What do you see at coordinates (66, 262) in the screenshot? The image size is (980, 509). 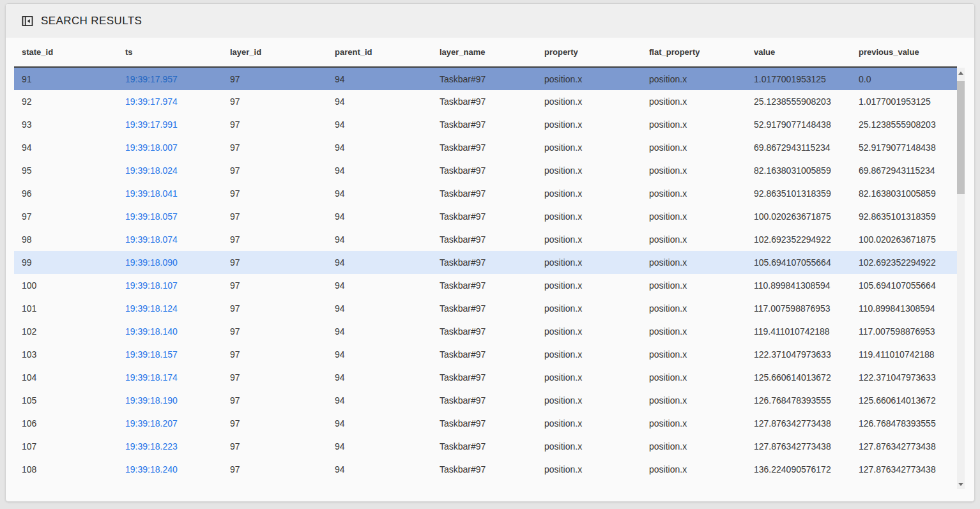 I see `cell-state-id: 99` at bounding box center [66, 262].